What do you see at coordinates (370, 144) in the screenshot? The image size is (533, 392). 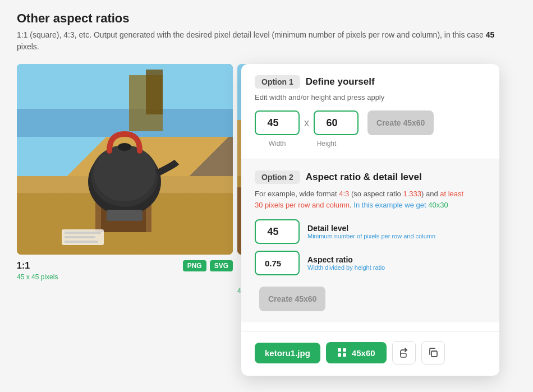 I see `input-labels-1: Width Height` at bounding box center [370, 144].